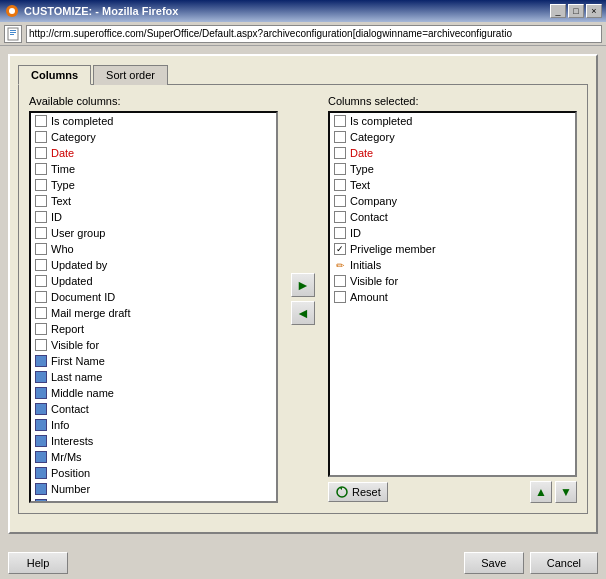 The width and height of the screenshot is (606, 579). Describe the element at coordinates (154, 101) in the screenshot. I see `available-columns-label: Available columns:` at that location.